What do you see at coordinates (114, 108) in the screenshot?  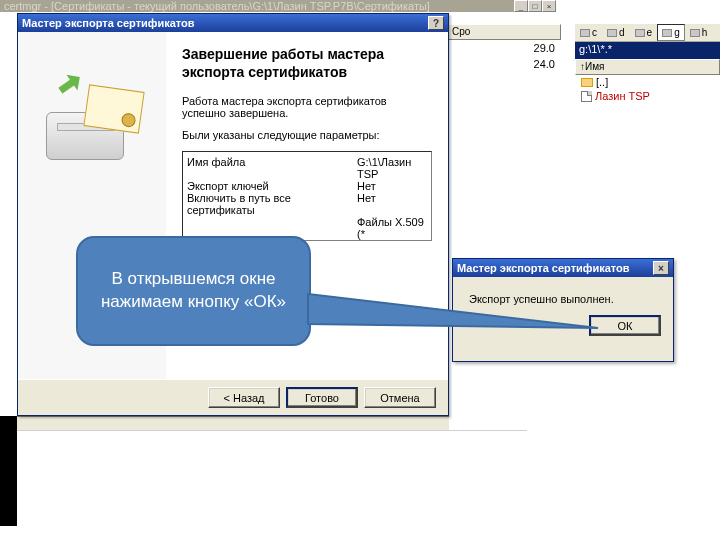 I see `certificate-icon` at bounding box center [114, 108].